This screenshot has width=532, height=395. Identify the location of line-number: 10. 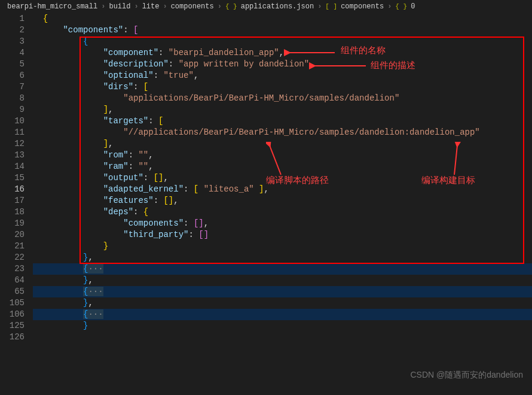
(12, 121).